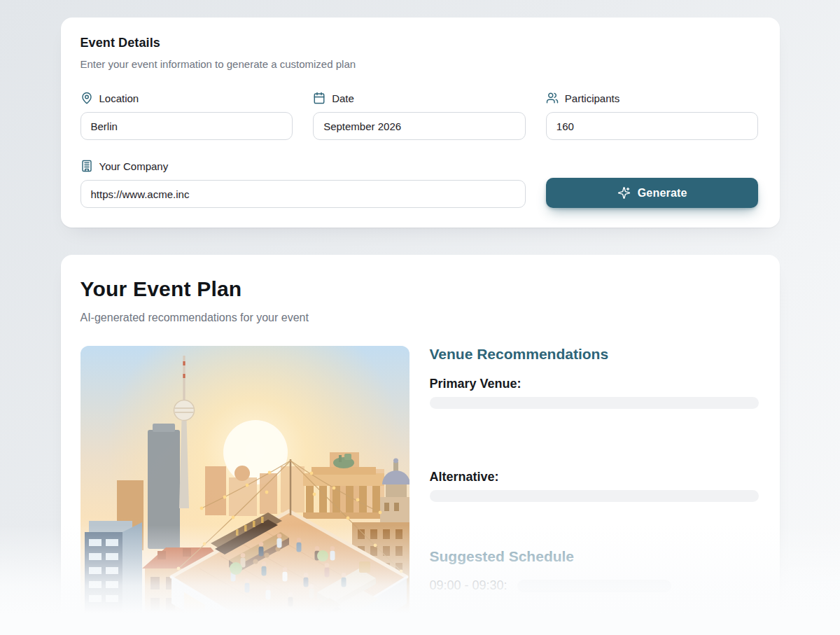  Describe the element at coordinates (303, 194) in the screenshot. I see `company-input` at that location.